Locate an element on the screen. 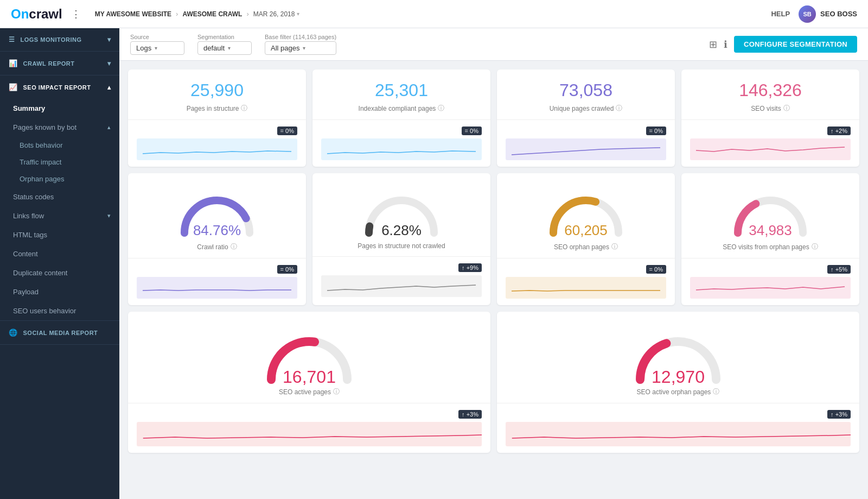  pages-in-structure-info-icon: ⓘ is located at coordinates (244, 109).